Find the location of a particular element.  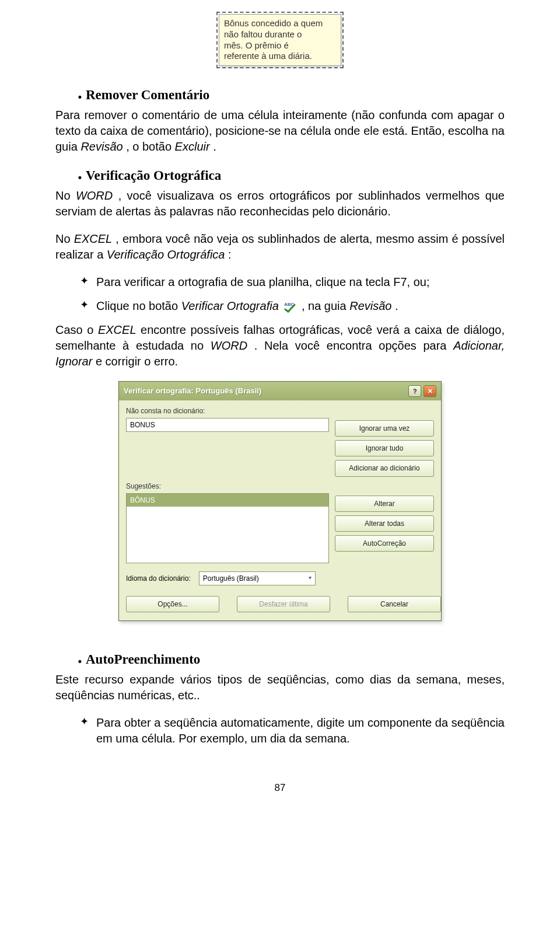

heading-autopreenchimento: AutoPreenchimento is located at coordinates (143, 660).